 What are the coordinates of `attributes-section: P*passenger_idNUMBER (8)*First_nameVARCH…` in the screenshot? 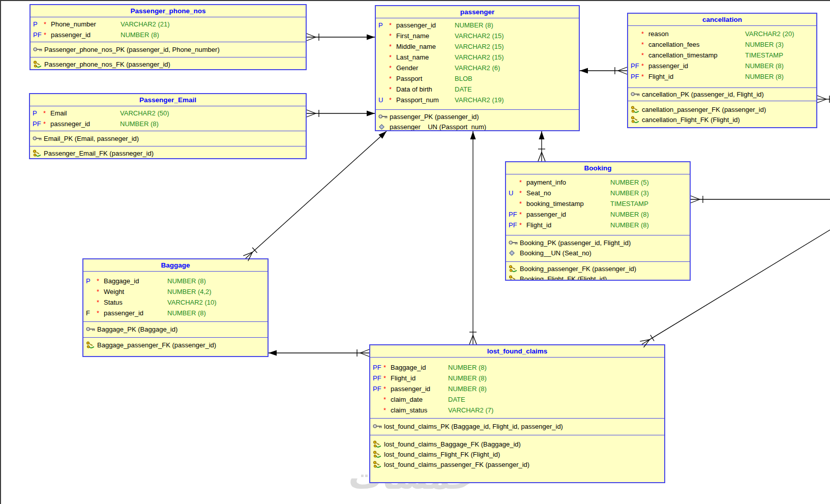 It's located at (477, 64).